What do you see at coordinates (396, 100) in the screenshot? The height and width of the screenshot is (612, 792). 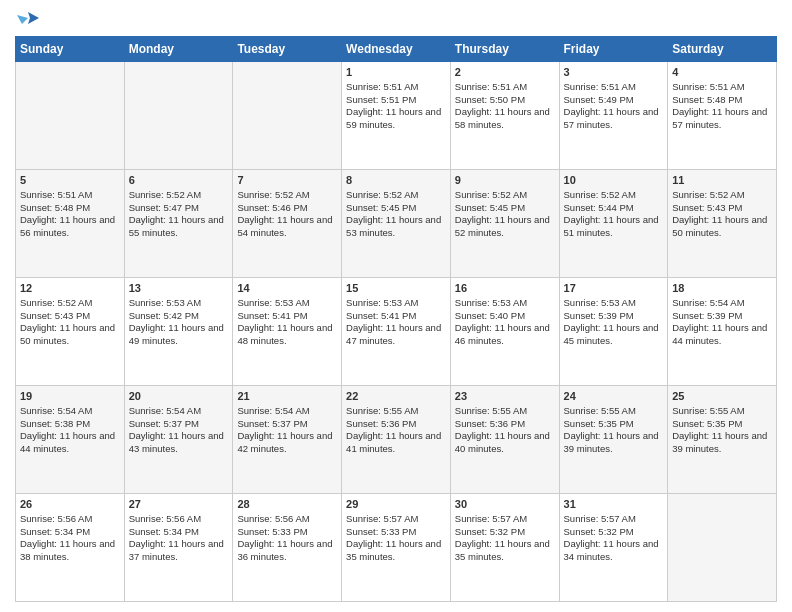 I see `cell-info: Sunset: 5:51 PM` at bounding box center [396, 100].